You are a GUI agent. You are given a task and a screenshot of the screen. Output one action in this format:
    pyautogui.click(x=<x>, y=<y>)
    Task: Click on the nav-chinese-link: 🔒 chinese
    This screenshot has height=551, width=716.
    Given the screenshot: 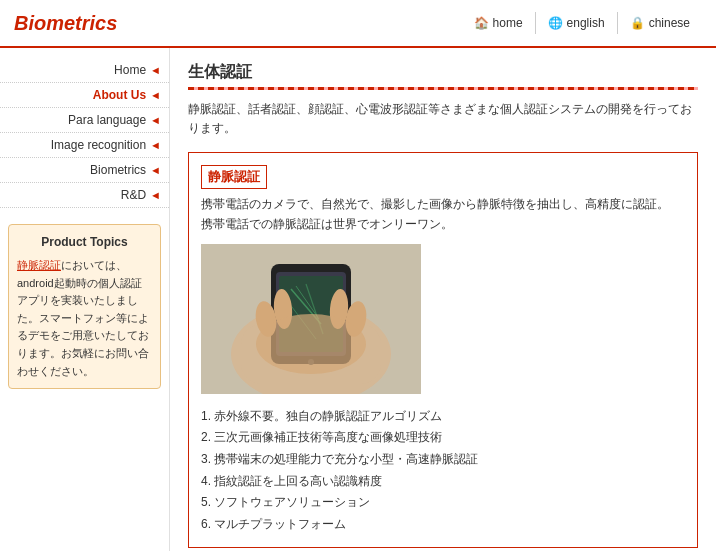 What is the action you would take?
    pyautogui.click(x=660, y=23)
    